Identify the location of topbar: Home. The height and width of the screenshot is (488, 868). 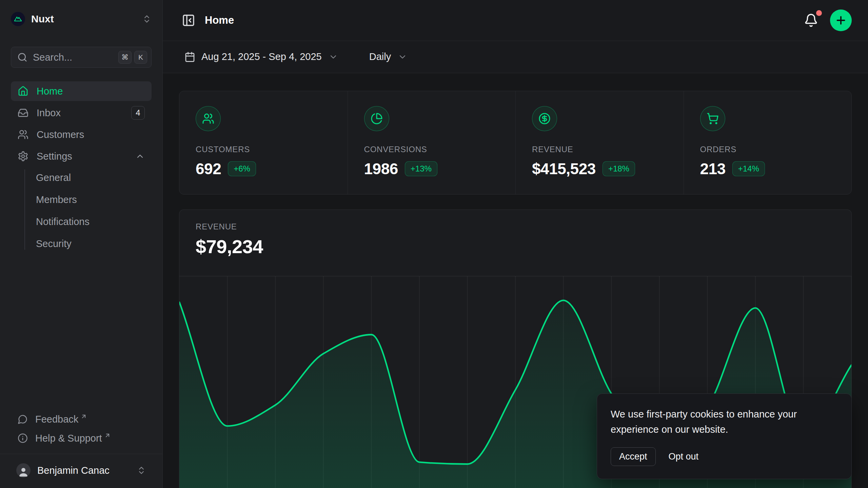
(515, 20).